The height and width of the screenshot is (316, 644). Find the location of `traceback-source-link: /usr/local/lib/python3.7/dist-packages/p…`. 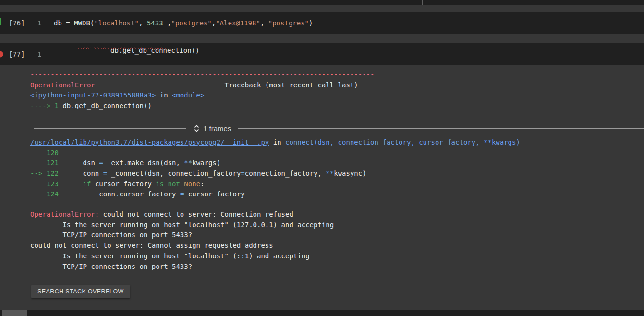

traceback-source-link: /usr/local/lib/python3.7/dist-packages/p… is located at coordinates (150, 142).